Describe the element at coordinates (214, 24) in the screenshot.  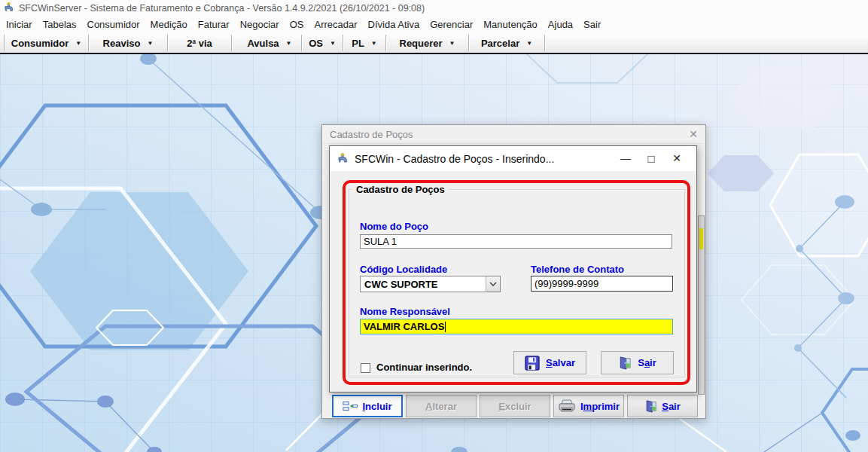
I see `menu-item-faturar: Faturar` at that location.